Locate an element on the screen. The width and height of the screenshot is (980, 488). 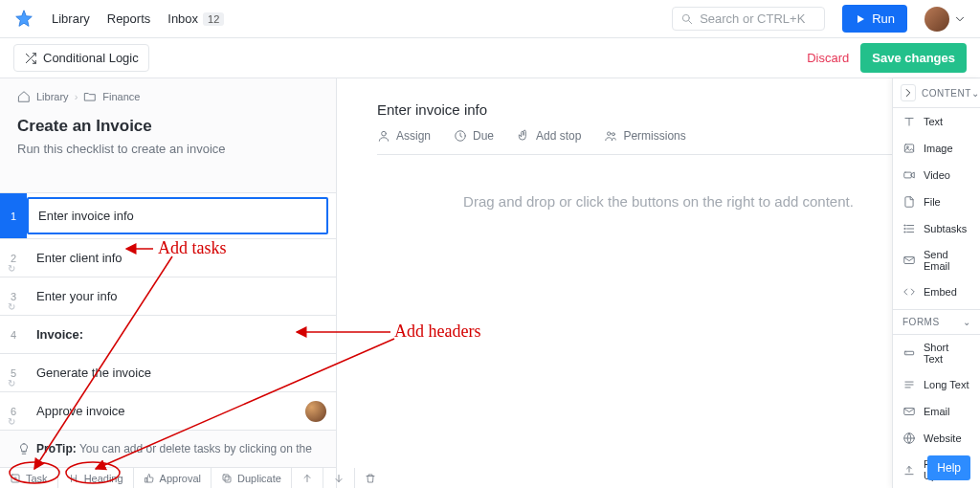
side-item-label: Website is located at coordinates (943, 438).